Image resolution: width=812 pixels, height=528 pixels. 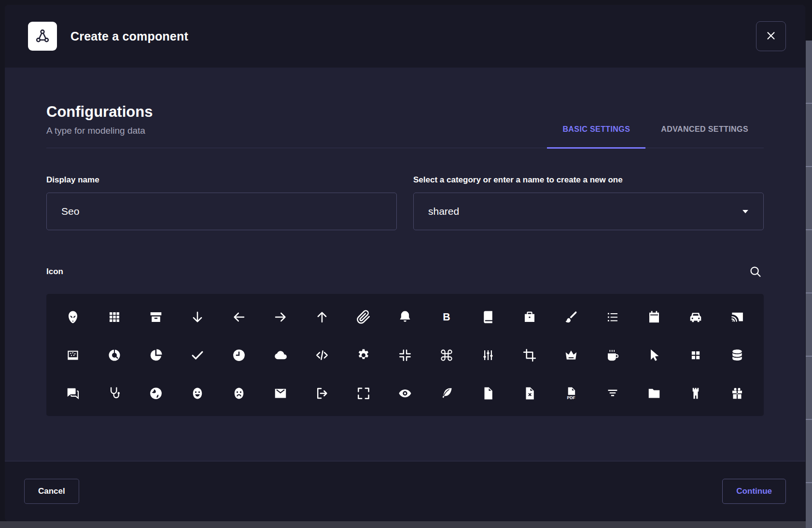 What do you see at coordinates (156, 393) in the screenshot?
I see `icon-earth` at bounding box center [156, 393].